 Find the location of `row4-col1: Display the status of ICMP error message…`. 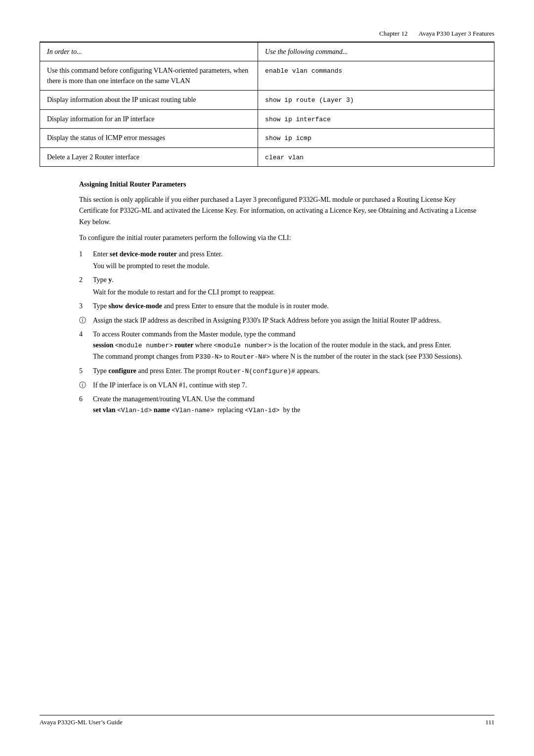

row4-col1: Display the status of ICMP error message… is located at coordinates (149, 139).